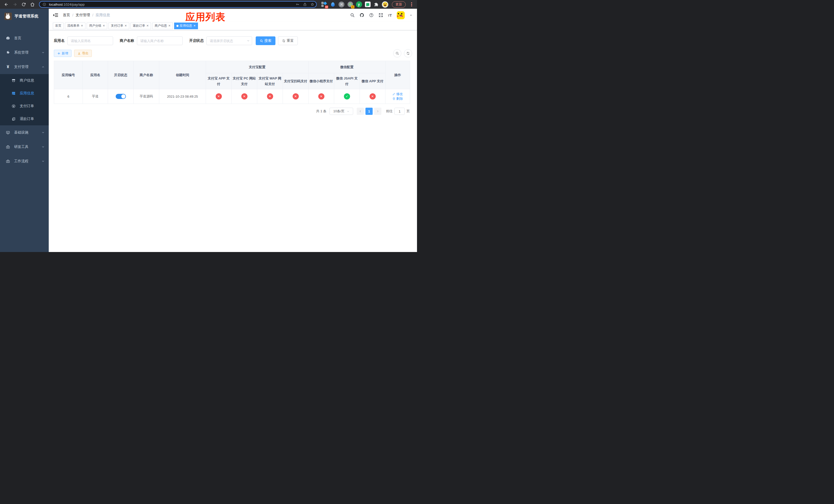 The image size is (834, 504). Describe the element at coordinates (219, 81) in the screenshot. I see `col-header-alipay-app: 支付宝 APP 支付` at that location.